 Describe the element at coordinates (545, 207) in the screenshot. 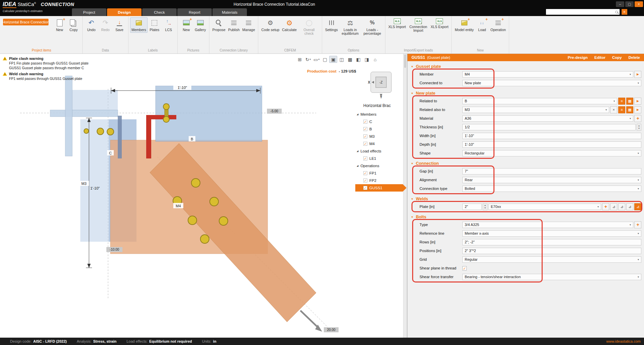

I see `combo-weld-material: E70xx▾` at that location.